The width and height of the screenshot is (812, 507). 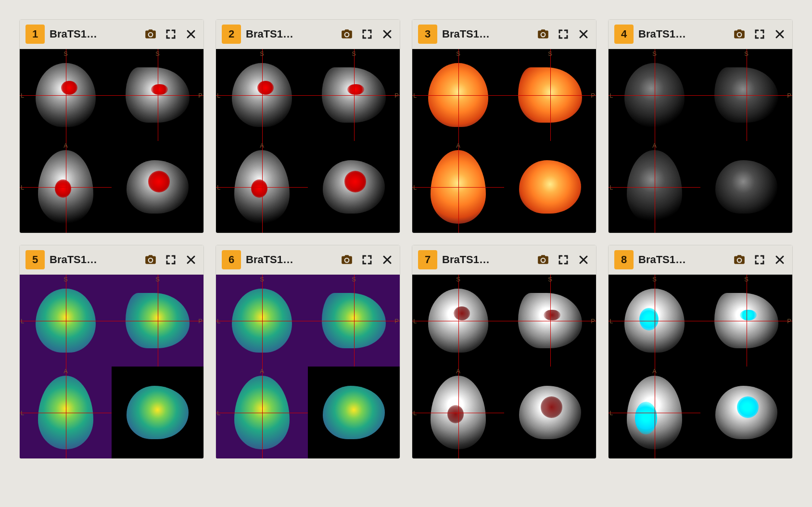 What do you see at coordinates (504, 35) in the screenshot?
I see `panel-header: 3BraTS1…` at bounding box center [504, 35].